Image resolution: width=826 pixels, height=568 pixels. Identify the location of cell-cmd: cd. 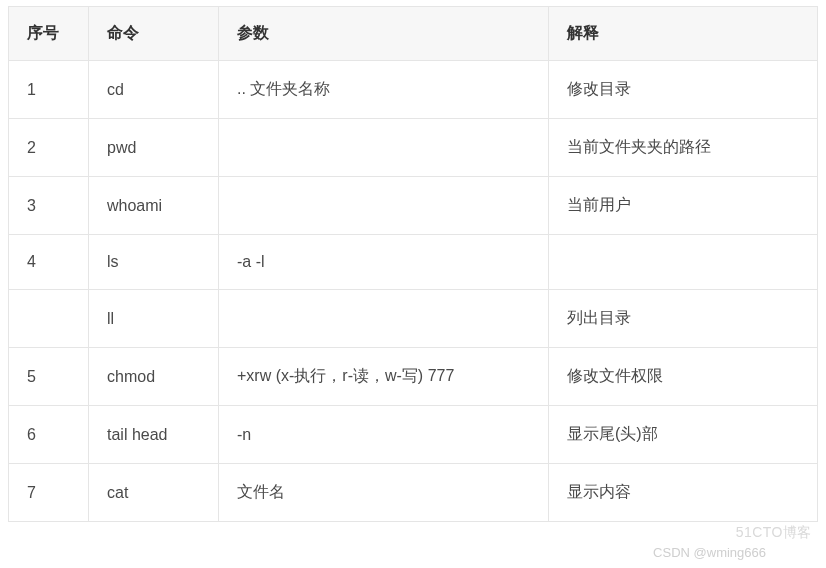
(154, 90).